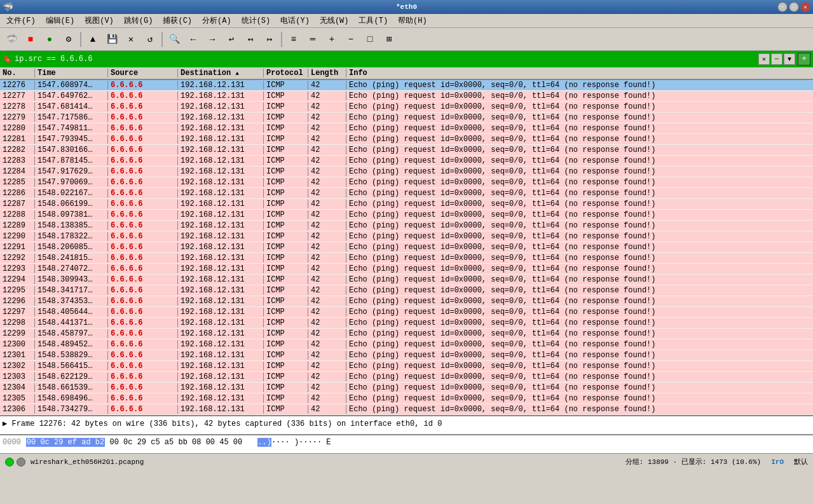 This screenshot has width=813, height=504. What do you see at coordinates (407, 291) in the screenshot?
I see `table-row: 12295 1548.341717… 6.6.6.6 192.168.12.13…` at bounding box center [407, 291].